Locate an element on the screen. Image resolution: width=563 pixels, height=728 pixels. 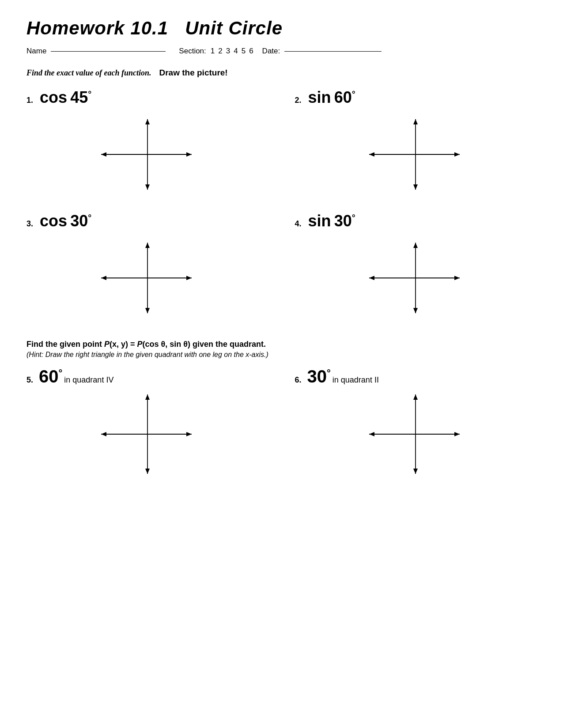
problem-2-label: 2. sin 60° is located at coordinates (416, 98).